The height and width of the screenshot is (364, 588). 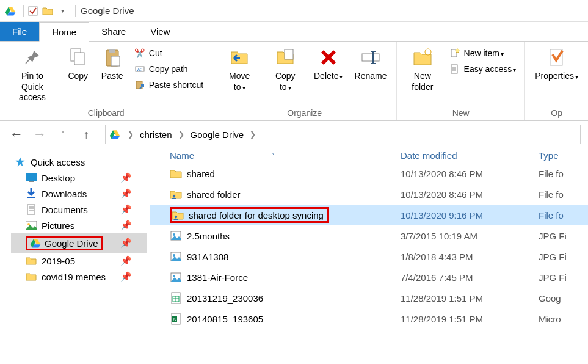 I want to click on sidebar-item-label: 2019-05, so click(x=59, y=261).